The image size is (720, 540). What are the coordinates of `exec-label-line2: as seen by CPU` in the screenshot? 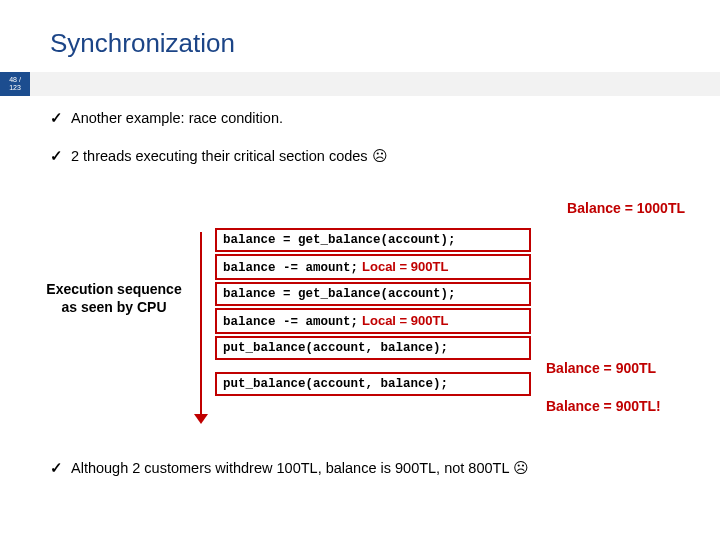 It's located at (114, 307).